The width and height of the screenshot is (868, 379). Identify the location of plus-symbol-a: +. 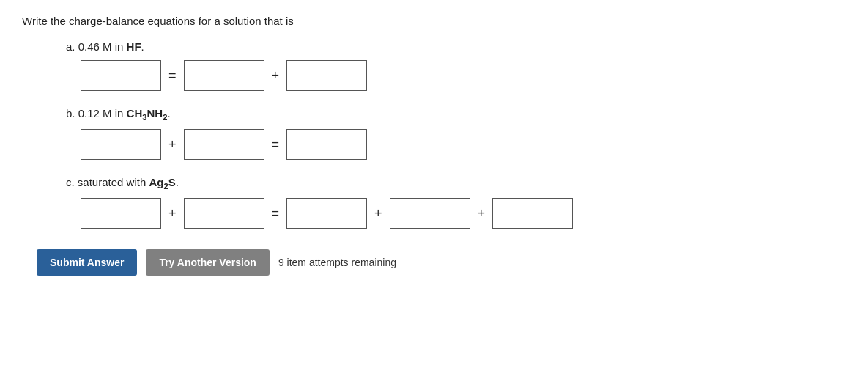
(275, 76).